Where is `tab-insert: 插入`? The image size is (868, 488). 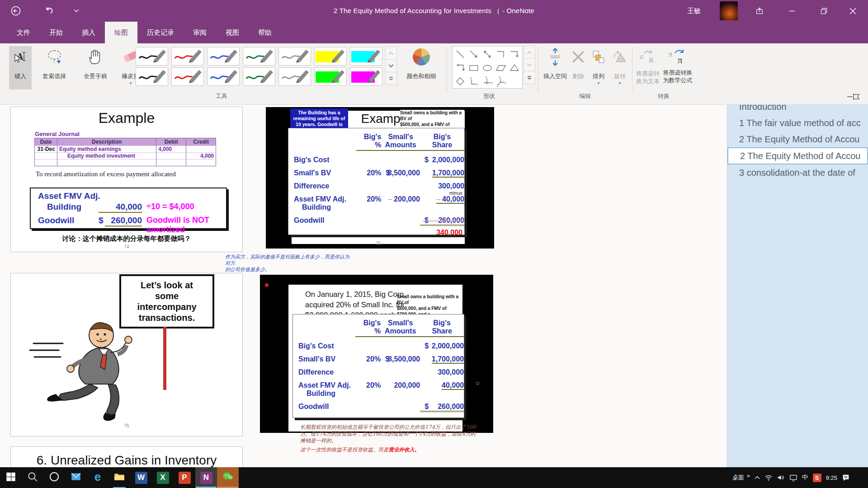
tab-insert: 插入 is located at coordinates (89, 33).